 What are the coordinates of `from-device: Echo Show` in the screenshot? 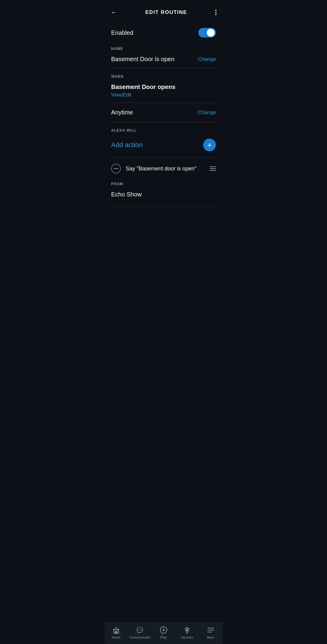 It's located at (164, 197).